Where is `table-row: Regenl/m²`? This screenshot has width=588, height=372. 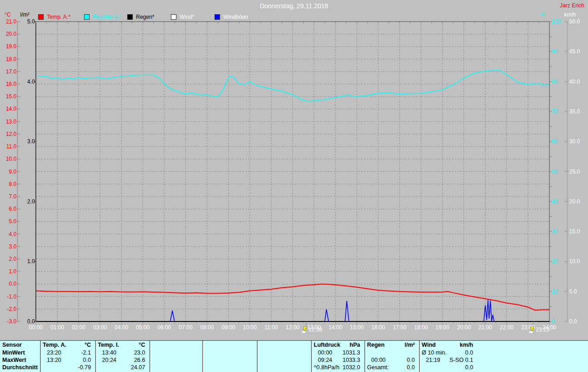 table-row: Regenl/m² is located at coordinates (391, 345).